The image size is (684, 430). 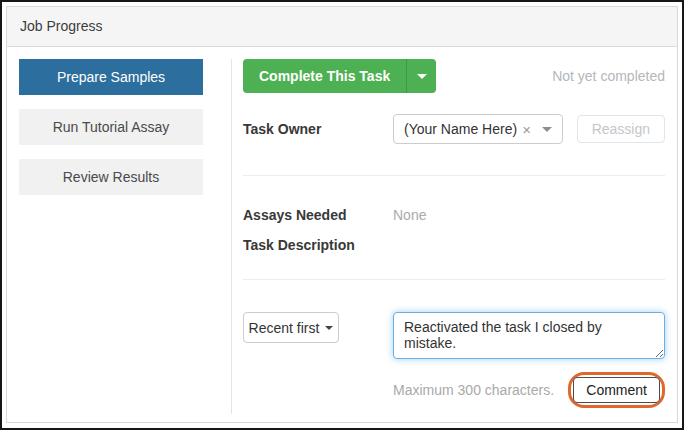 What do you see at coordinates (608, 76) in the screenshot?
I see `completion-status-text: Not yet completed` at bounding box center [608, 76].